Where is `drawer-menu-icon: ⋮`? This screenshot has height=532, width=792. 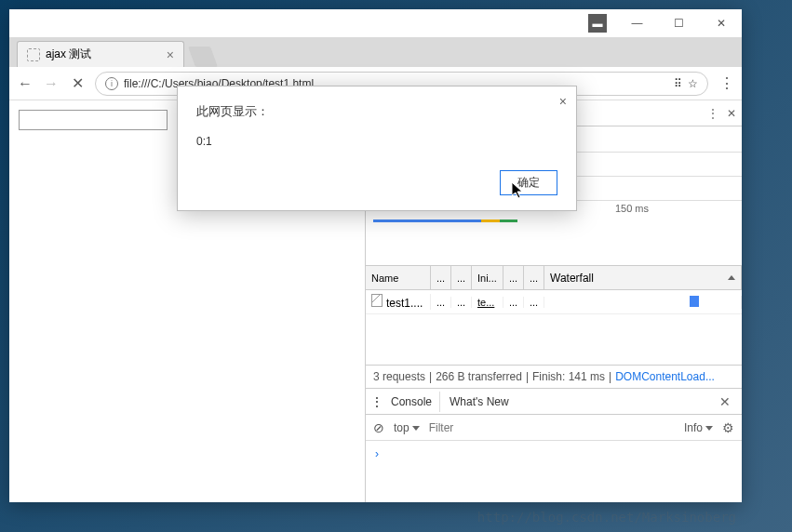 drawer-menu-icon: ⋮ is located at coordinates (376, 402).